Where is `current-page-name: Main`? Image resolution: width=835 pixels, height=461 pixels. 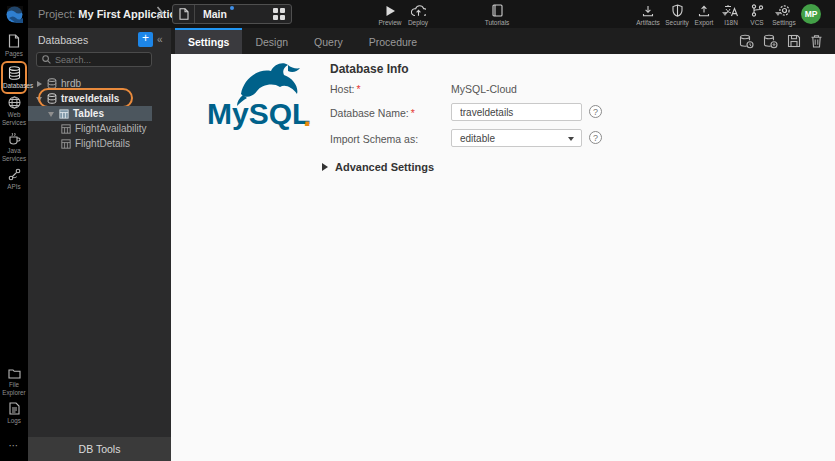
current-page-name: Main is located at coordinates (215, 14).